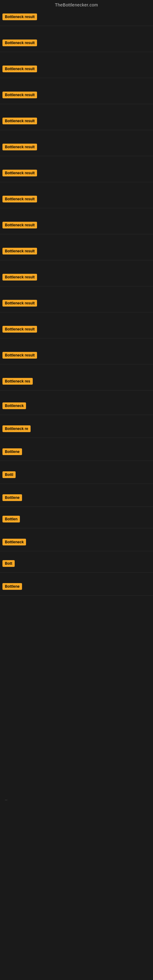  What do you see at coordinates (20, 225) in the screenshot?
I see `bottleneck-badge-9: Bottleneck result` at bounding box center [20, 225].